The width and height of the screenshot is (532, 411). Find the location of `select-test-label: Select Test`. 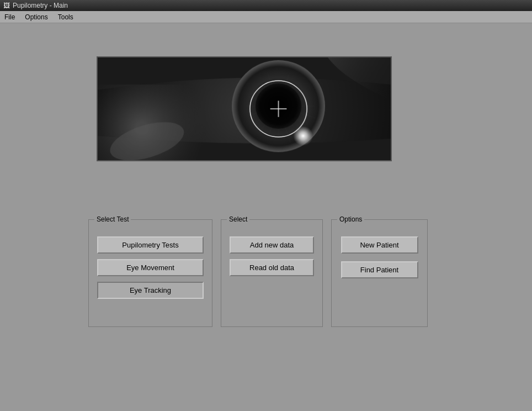

select-test-label: Select Test is located at coordinates (113, 219).